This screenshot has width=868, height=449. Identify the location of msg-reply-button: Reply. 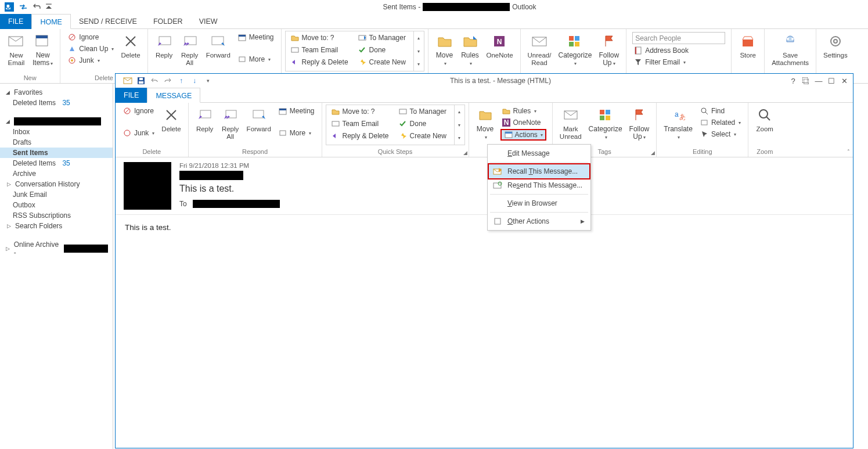
(205, 120).